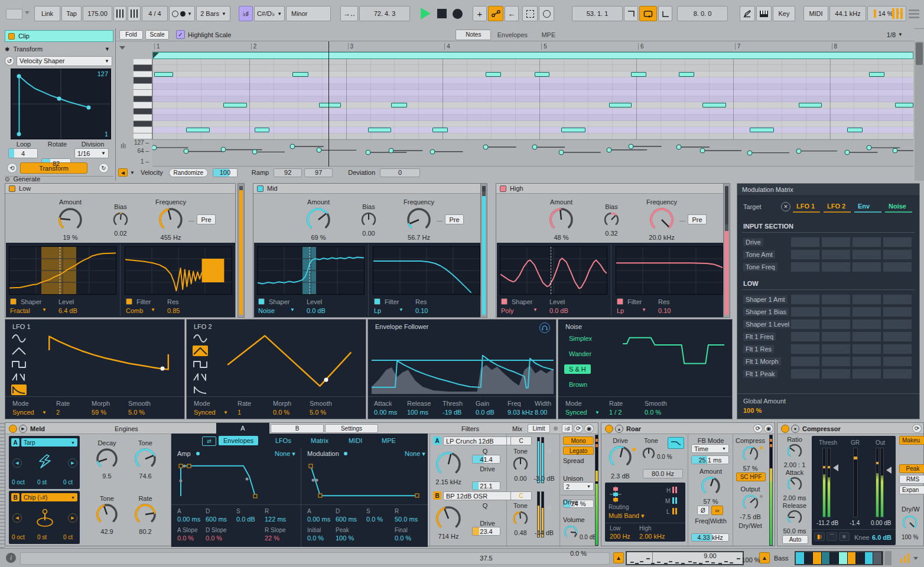  What do you see at coordinates (143, 99) in the screenshot?
I see `piano-keys-column` at bounding box center [143, 99].